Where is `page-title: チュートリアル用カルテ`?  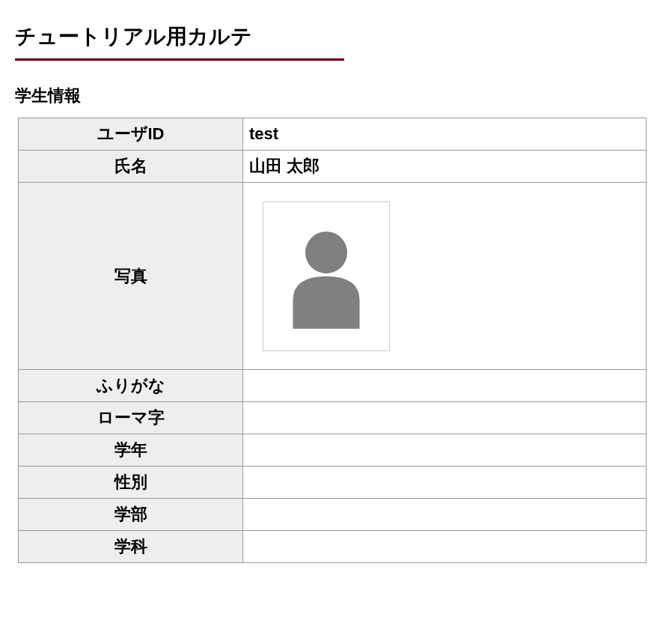
page-title: チュートリアル用カルテ is located at coordinates (180, 42).